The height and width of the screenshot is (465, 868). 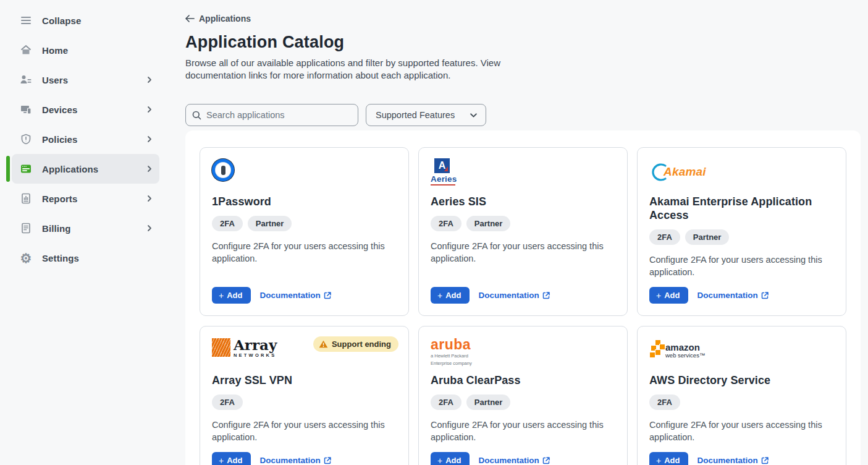 What do you see at coordinates (304, 231) in the screenshot?
I see `app-card-1password: 1Password 2FA Partner Configure 2FA for …` at bounding box center [304, 231].